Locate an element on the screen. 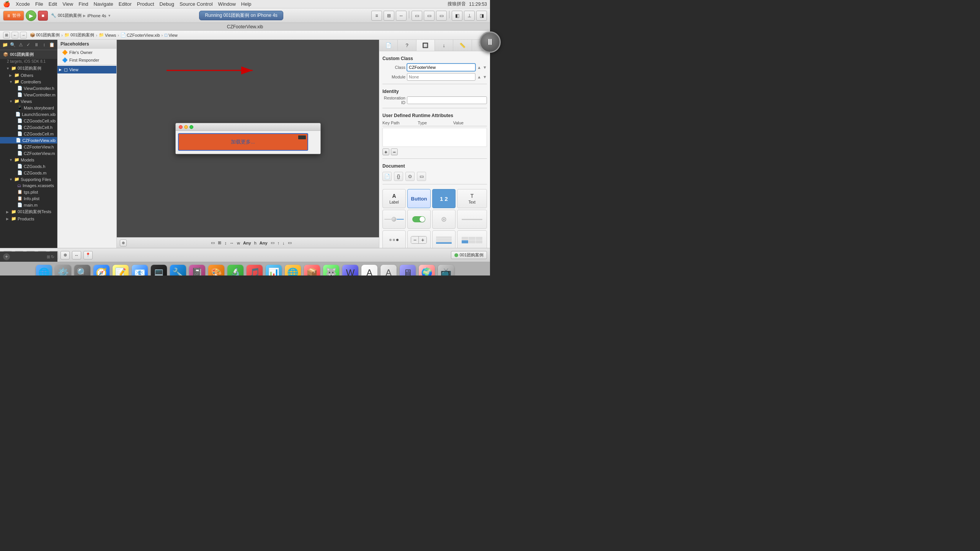 This screenshot has height=551, width=980. bottom-location-btn: 📍 is located at coordinates (88, 255).